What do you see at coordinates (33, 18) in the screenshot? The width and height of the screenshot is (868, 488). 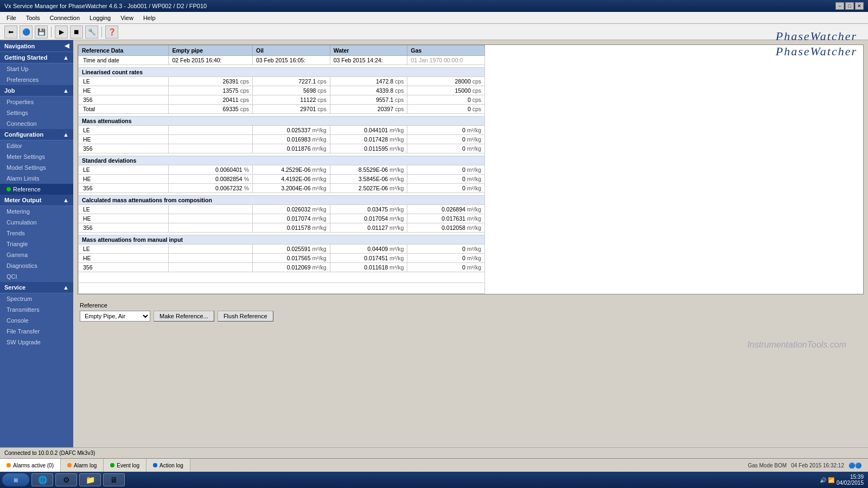 I see `menu-tools: Tools` at bounding box center [33, 18].